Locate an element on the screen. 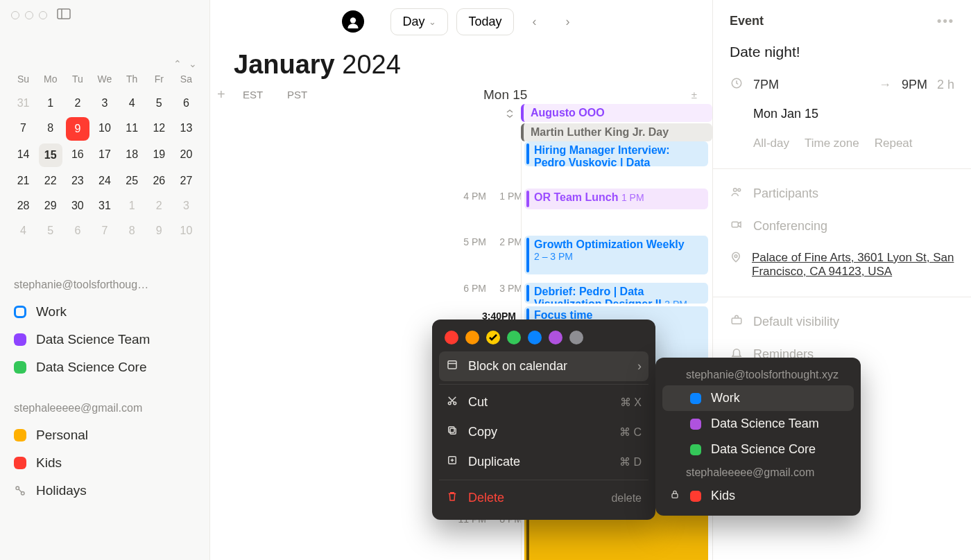  calendar-event: Debrief: Pedro | Data Visualization Desi… is located at coordinates (616, 293).